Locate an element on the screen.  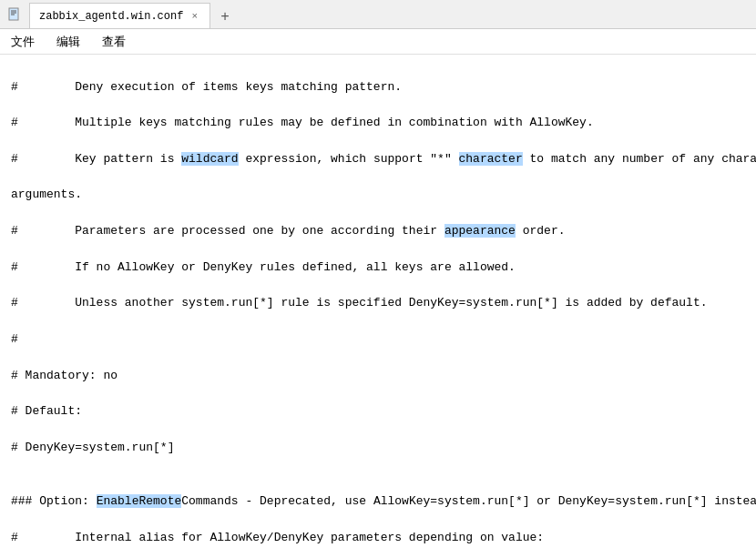
line-13: ### Option: EnableRemoteCommands - Depre… is located at coordinates (378, 502).